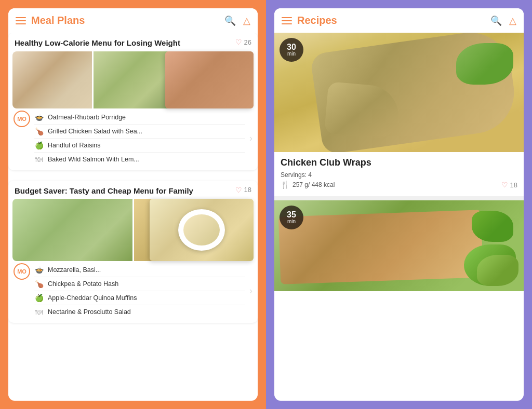  Describe the element at coordinates (291, 217) in the screenshot. I see `recipe-2-time-badge: 35 min` at that location.